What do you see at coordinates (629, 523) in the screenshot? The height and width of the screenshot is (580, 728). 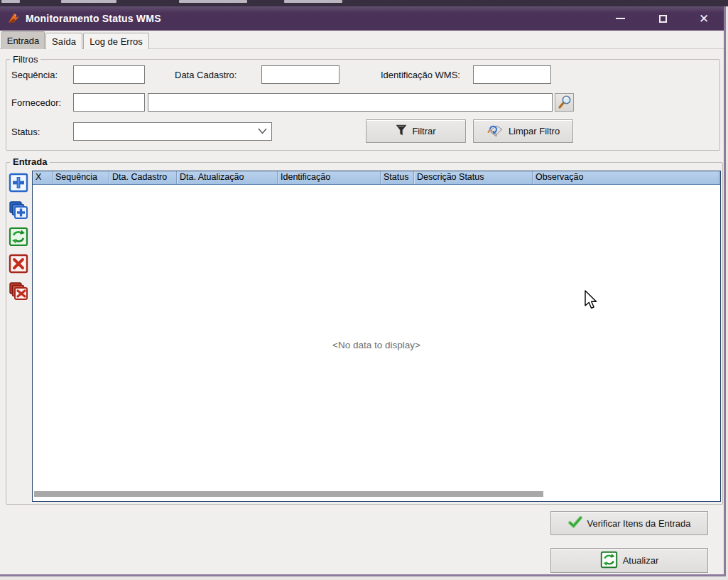 I see `verificar-itens-button: Verificar Itens da Entrada` at bounding box center [629, 523].